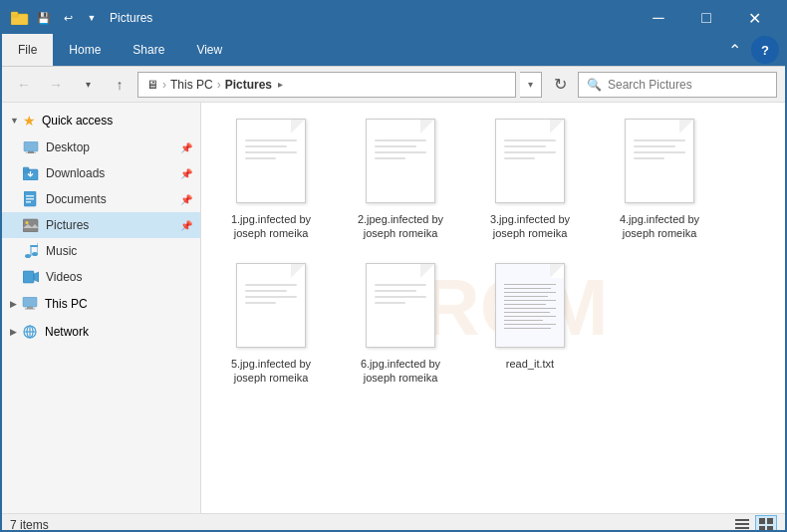  What do you see at coordinates (120, 277) in the screenshot?
I see `videos-label: Videos` at bounding box center [120, 277].